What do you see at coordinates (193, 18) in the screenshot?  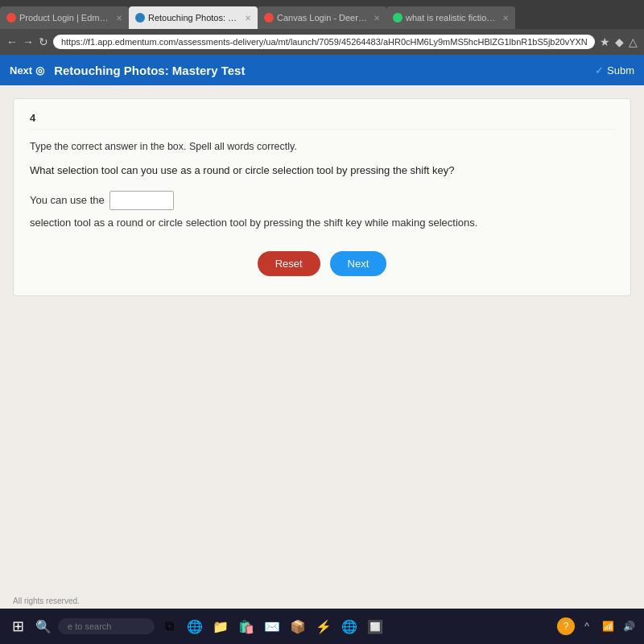 I see `tab-retouching: Retouching Photos: Mastery Te ✕` at bounding box center [193, 18].